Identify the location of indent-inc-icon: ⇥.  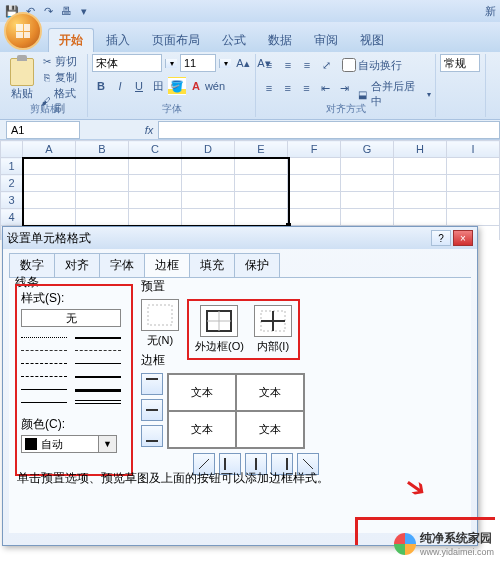
(344, 88).